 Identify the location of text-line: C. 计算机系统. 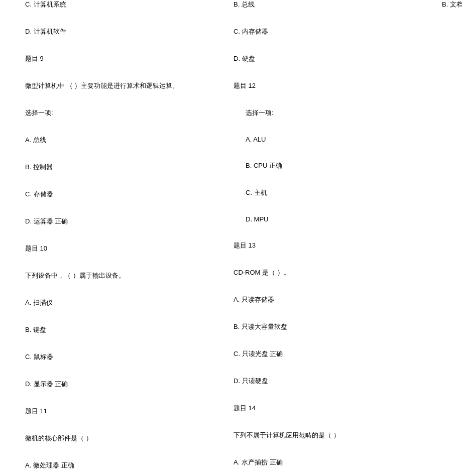
(127, 5).